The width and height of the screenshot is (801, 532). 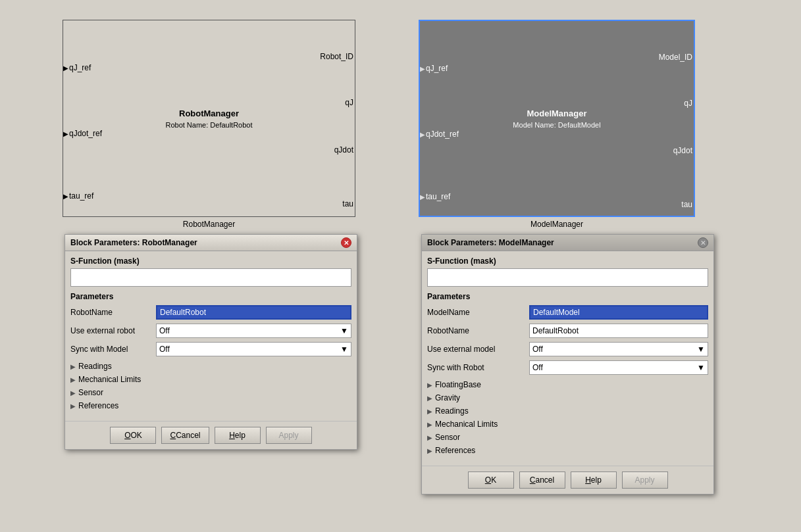 I want to click on right-cancel-button: Cancel, so click(x=542, y=480).